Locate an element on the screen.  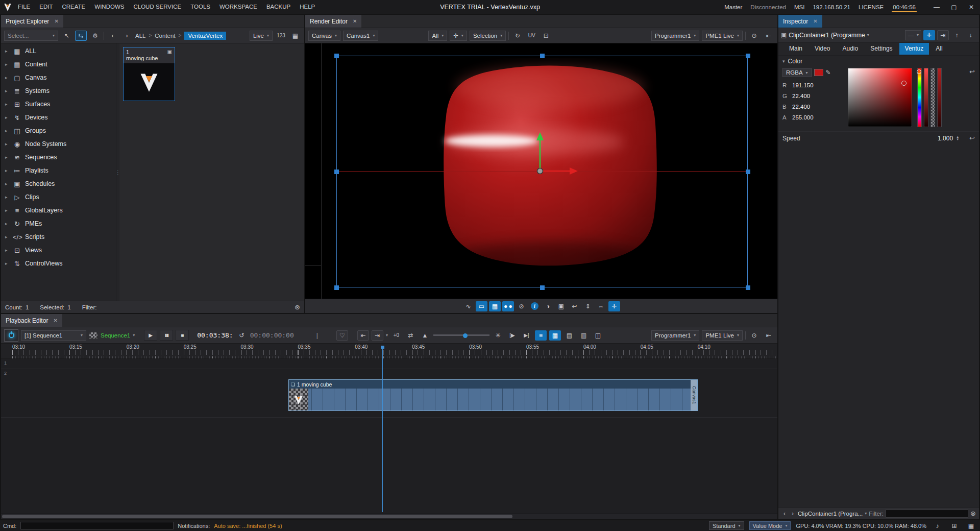
pause-button: ▮▮ is located at coordinates (166, 335).